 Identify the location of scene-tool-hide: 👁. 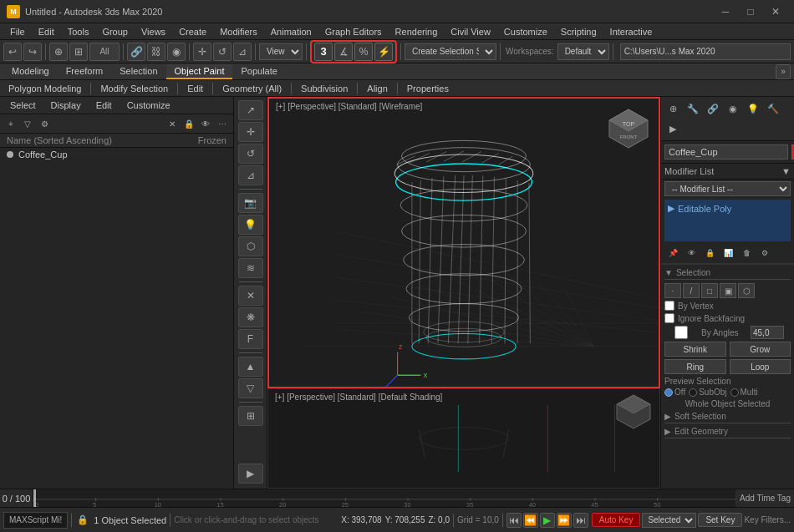
(206, 124).